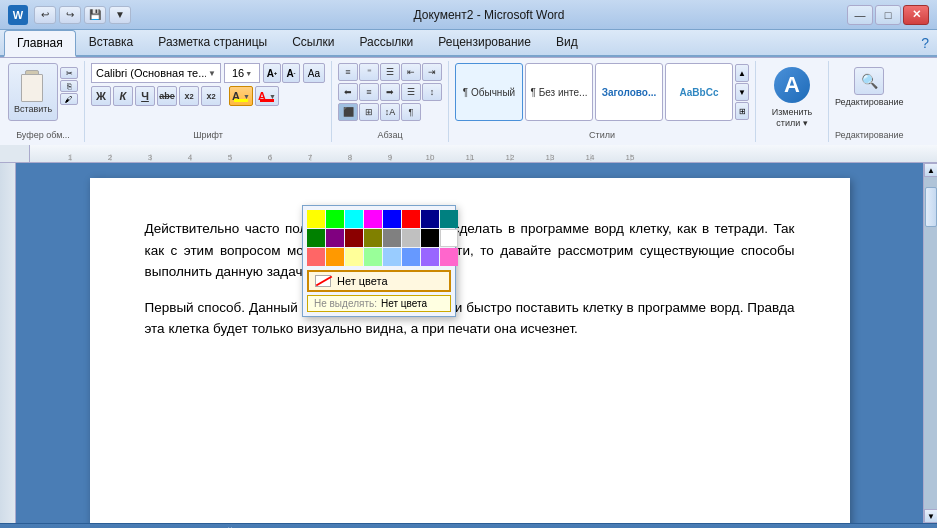  I want to click on vertical-scrollbar: ▲ ▼, so click(930, 343).